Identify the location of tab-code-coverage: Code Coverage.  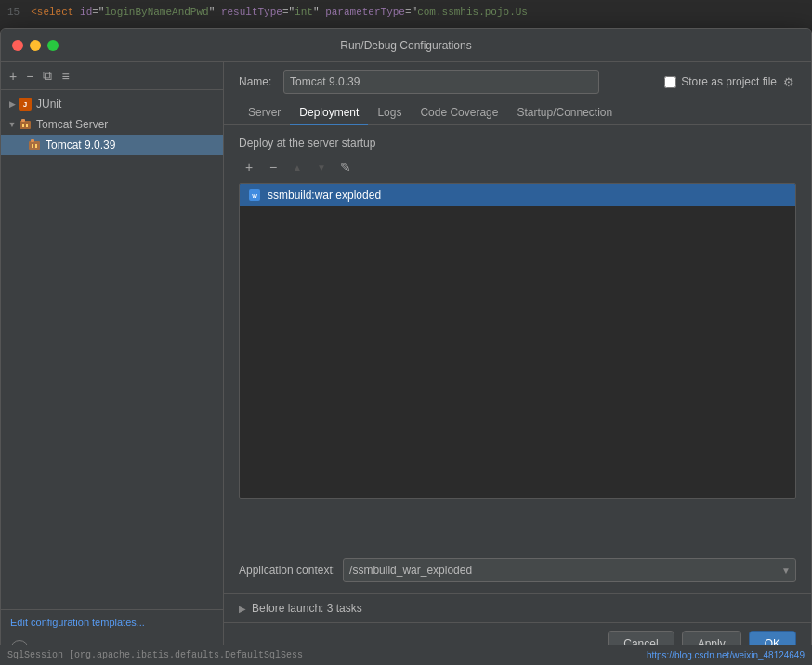
(459, 113).